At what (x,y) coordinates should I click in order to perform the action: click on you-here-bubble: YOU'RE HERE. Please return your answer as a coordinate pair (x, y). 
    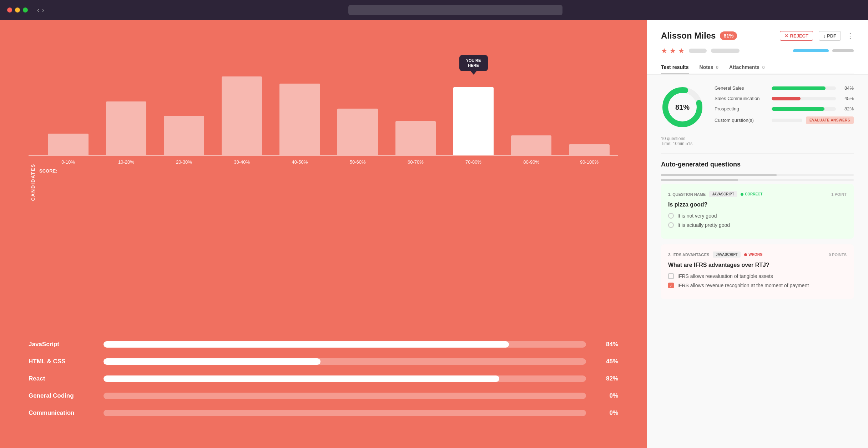
    Looking at the image, I should click on (474, 63).